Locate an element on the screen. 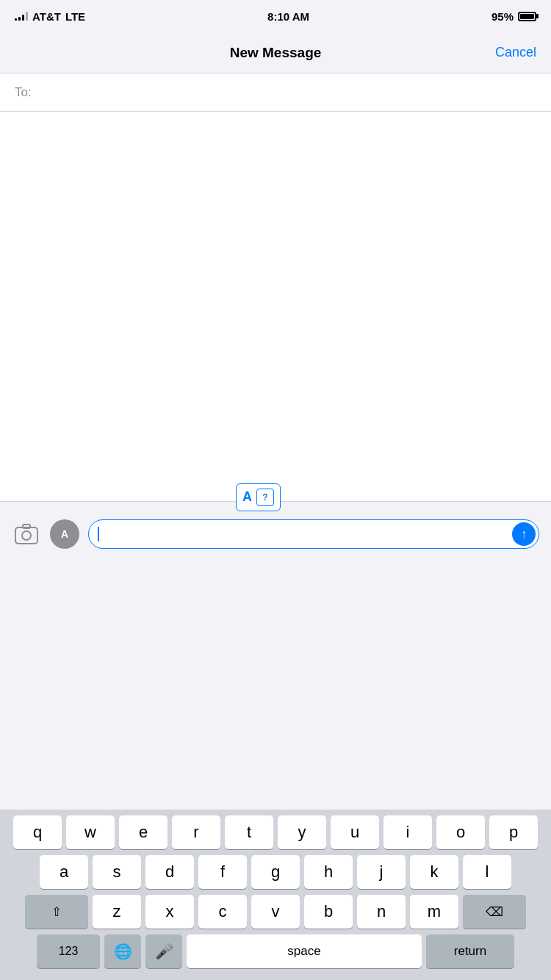 The image size is (551, 980). key-j: j is located at coordinates (381, 872).